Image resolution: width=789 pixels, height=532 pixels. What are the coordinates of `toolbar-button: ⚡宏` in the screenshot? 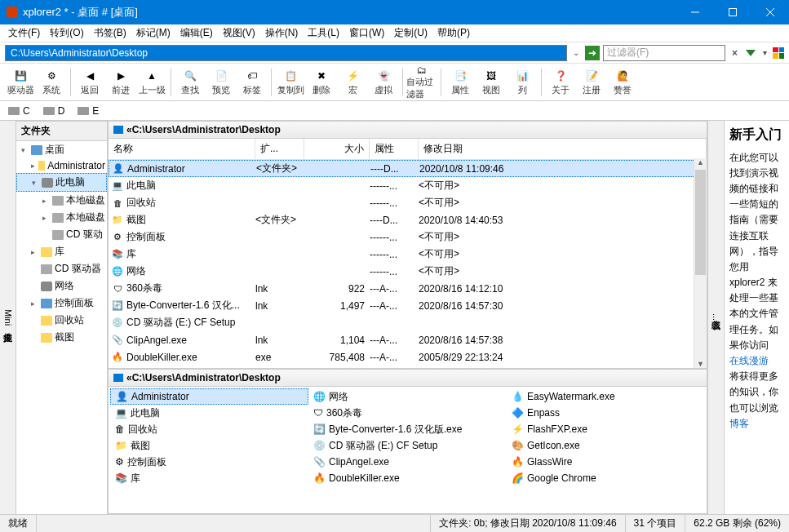 It's located at (352, 82).